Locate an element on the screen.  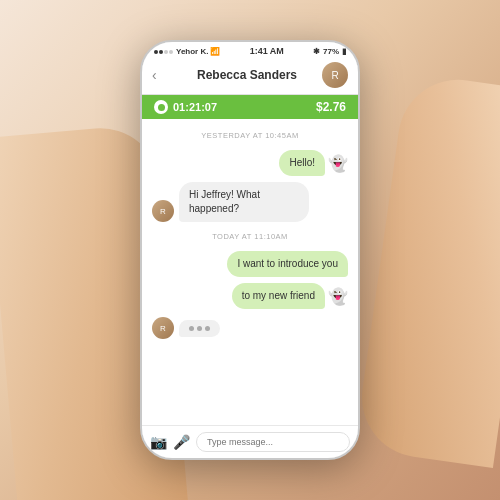
back-button: ‹ is located at coordinates (162, 75).